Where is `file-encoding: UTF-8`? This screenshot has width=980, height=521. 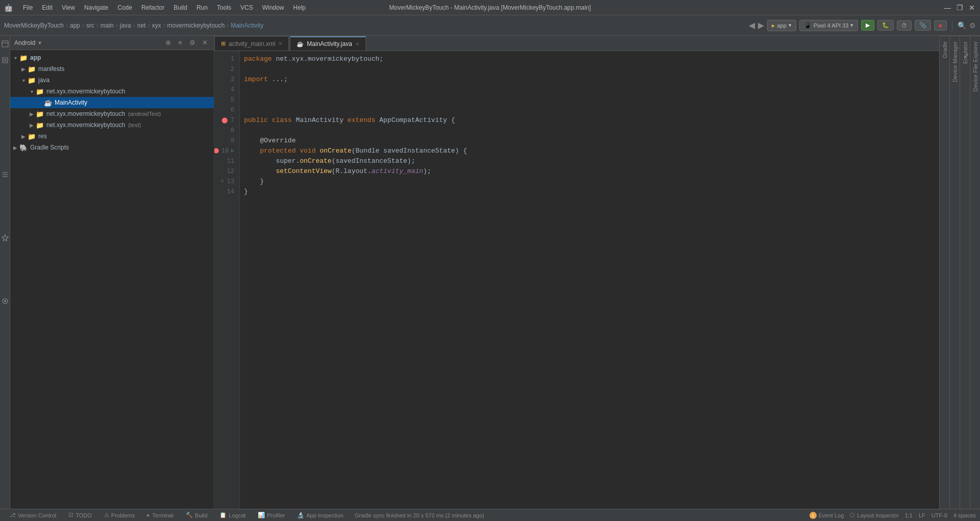 file-encoding: UTF-8 is located at coordinates (939, 515).